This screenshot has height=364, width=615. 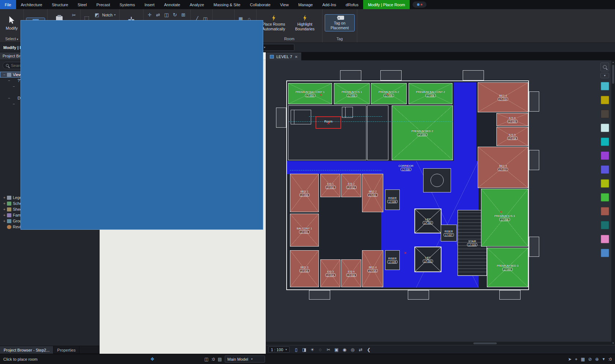 What do you see at coordinates (12, 40) in the screenshot?
I see `select-panel-label: Select` at bounding box center [12, 40].